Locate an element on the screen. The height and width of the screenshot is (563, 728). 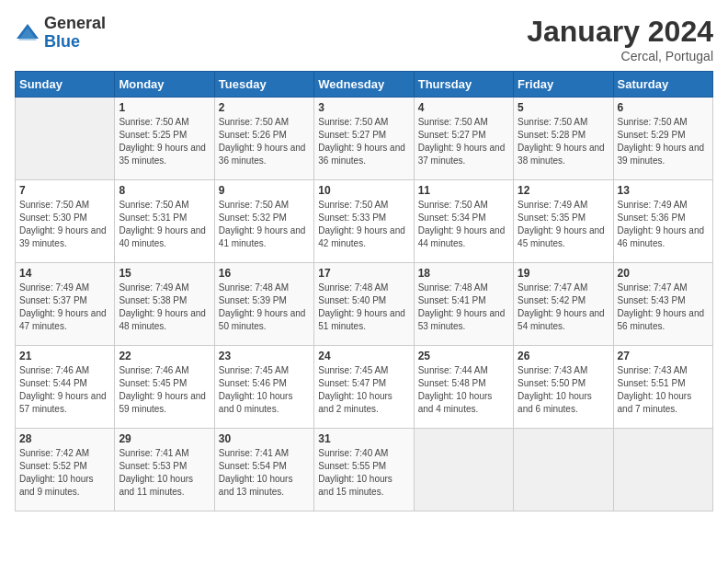
day-number: 12 is located at coordinates (563, 190).